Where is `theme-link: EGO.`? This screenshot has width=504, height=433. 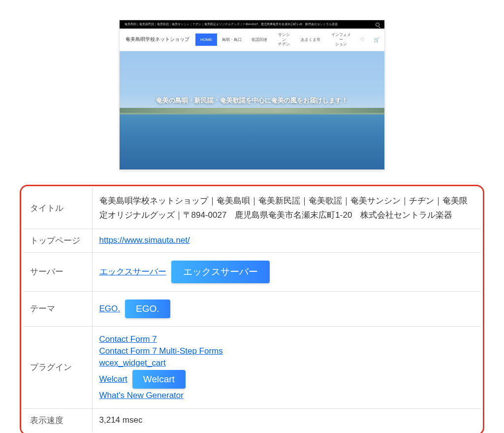 theme-link: EGO. is located at coordinates (110, 309).